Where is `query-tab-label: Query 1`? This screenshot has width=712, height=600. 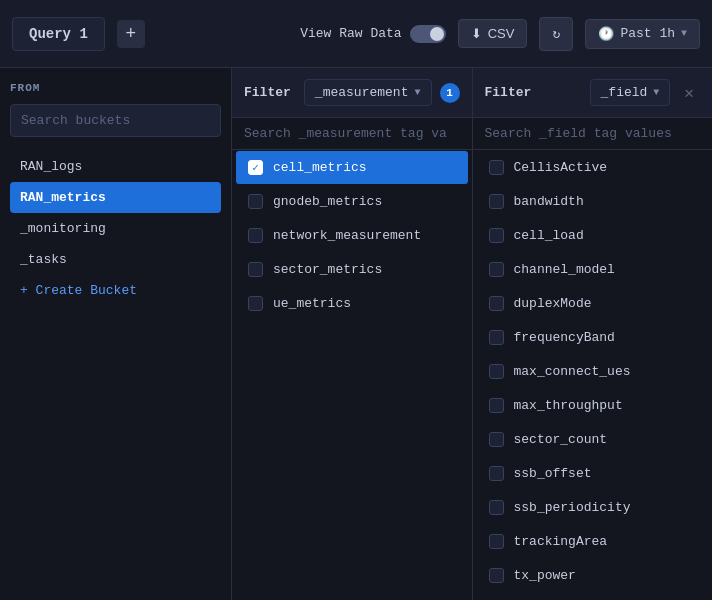 query-tab-label: Query 1 is located at coordinates (58, 34).